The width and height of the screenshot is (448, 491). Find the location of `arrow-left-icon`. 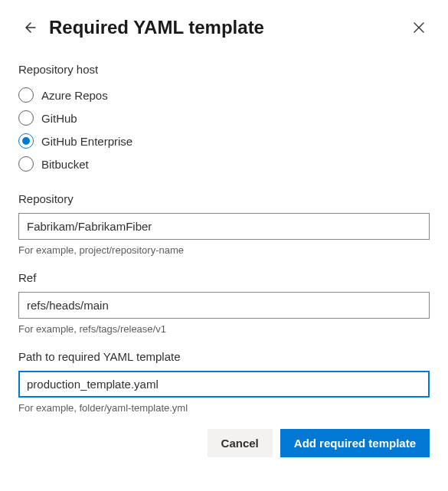

arrow-left-icon is located at coordinates (29, 28).